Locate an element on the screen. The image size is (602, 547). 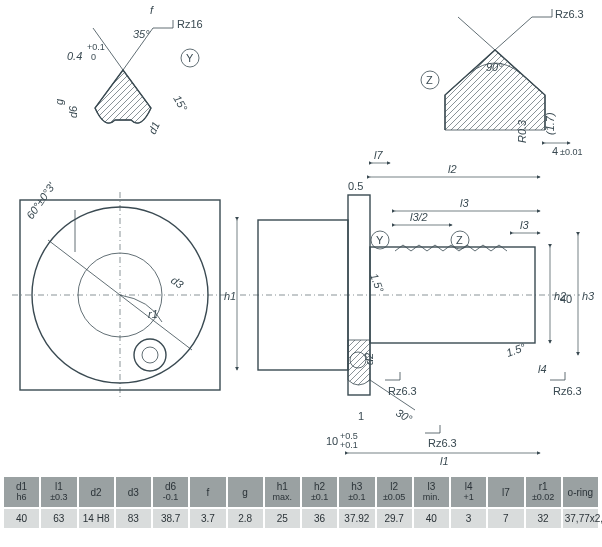
side-y: Y is located at coordinates (380, 240).